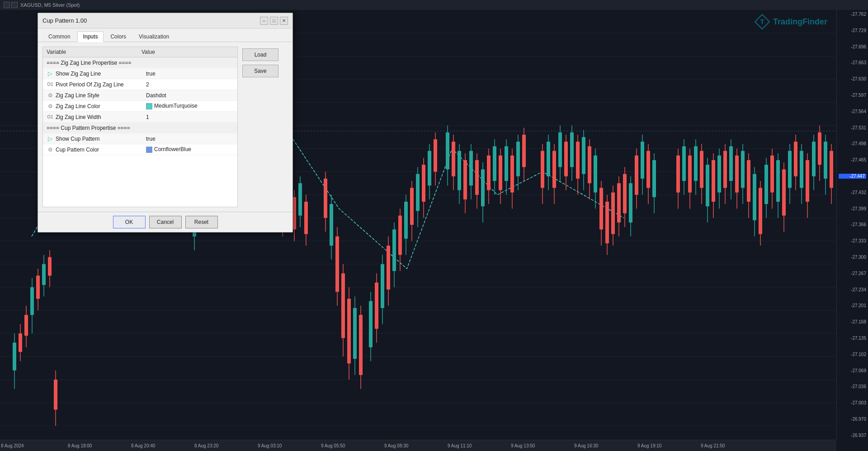 The image size is (868, 451). Describe the element at coordinates (90, 37) in the screenshot. I see `tab-inputs: Inputs` at that location.